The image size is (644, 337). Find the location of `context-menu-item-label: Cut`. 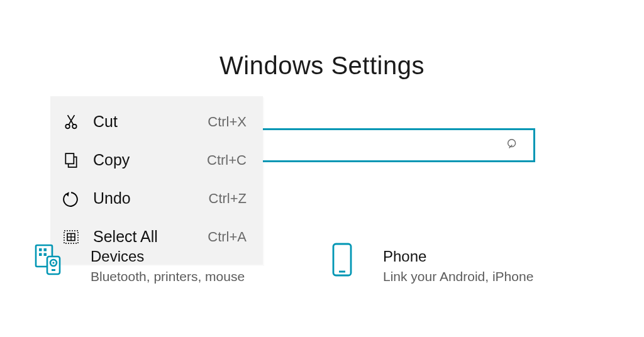

context-menu-item-label: Cut is located at coordinates (150, 122).